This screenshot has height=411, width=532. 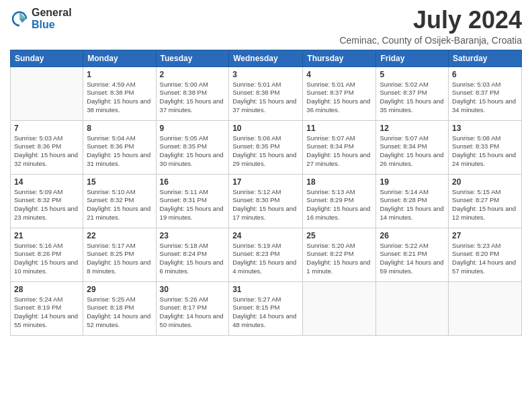 What do you see at coordinates (192, 147) in the screenshot?
I see `calendar-cell: 9Sunrise: 5:05 AMSunset: 8:35 PMDaylight…` at bounding box center [192, 147].